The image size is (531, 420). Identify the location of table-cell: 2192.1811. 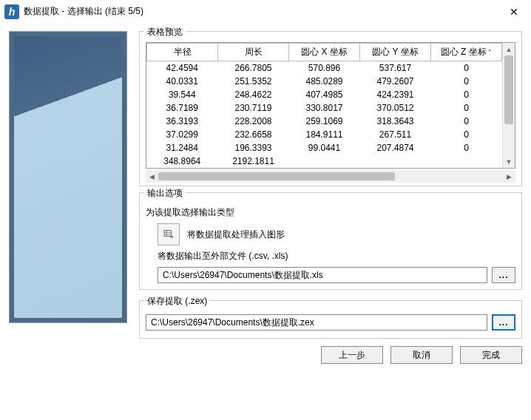
(254, 161).